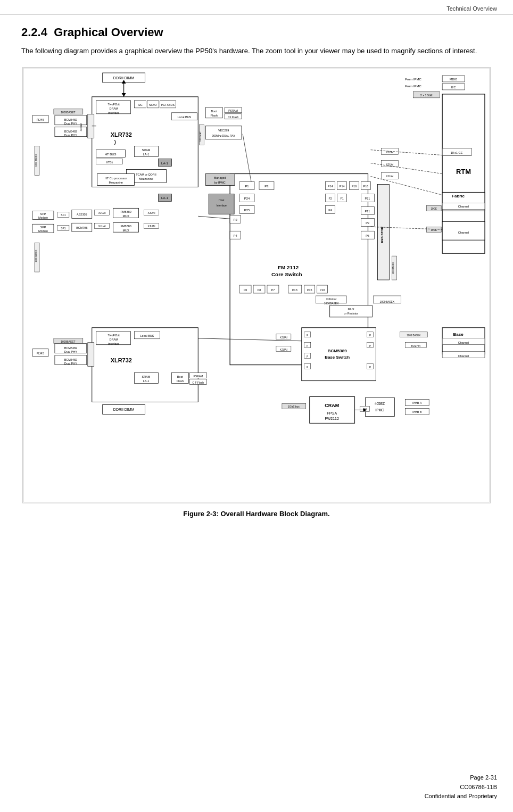  Describe the element at coordinates (417, 403) in the screenshot. I see `svg-text: IPMB A` at that location.